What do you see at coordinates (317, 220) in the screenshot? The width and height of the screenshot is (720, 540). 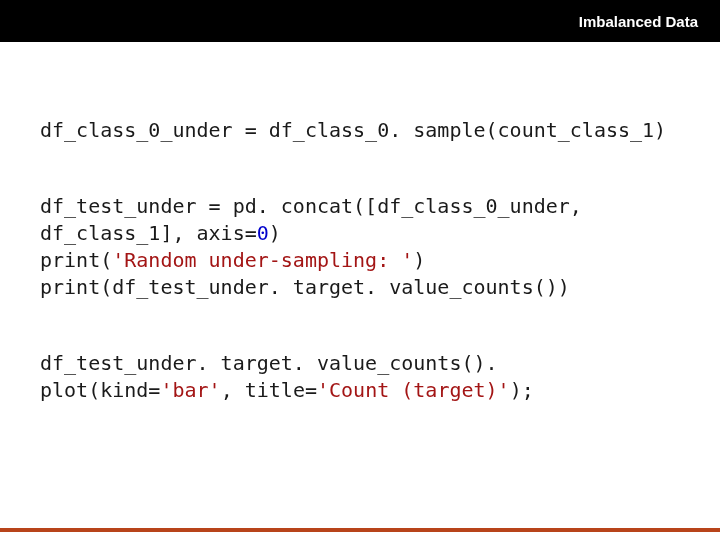 I see `code-text: df_test_under = pd. concat([df_class_0_u…` at bounding box center [317, 220].